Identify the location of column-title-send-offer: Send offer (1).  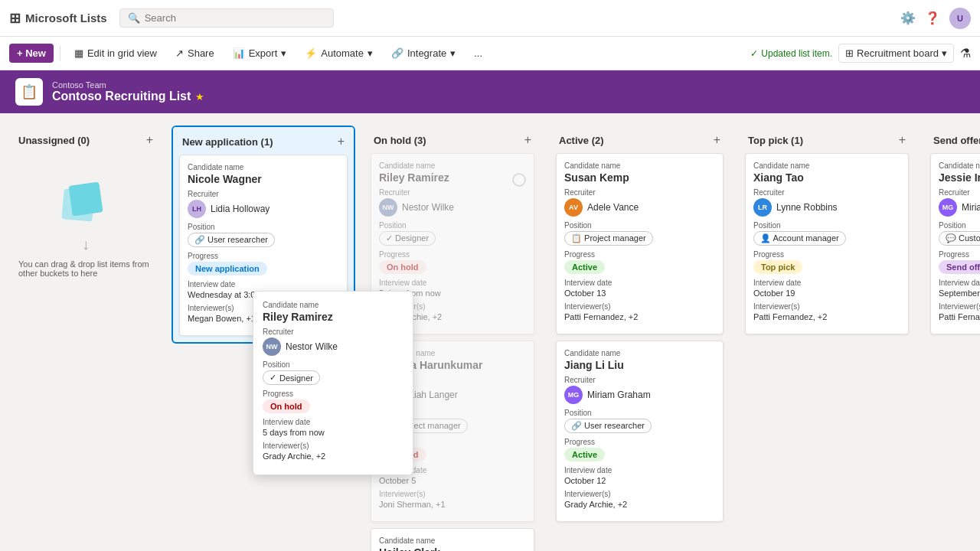
(957, 141).